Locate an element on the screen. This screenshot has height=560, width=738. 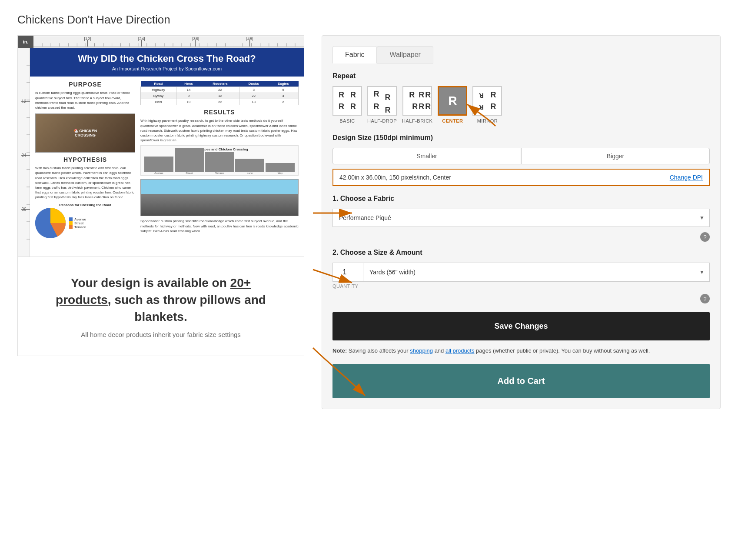
quantity-input is located at coordinates (348, 272).